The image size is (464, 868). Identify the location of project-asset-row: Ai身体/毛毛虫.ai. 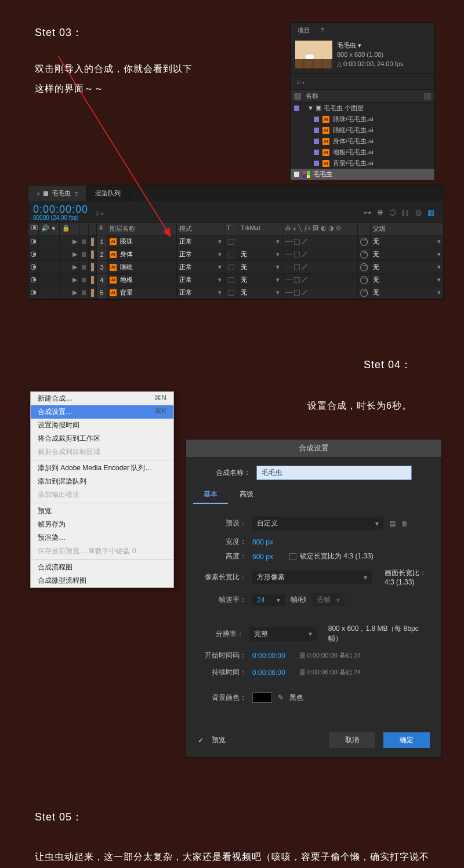
(362, 141).